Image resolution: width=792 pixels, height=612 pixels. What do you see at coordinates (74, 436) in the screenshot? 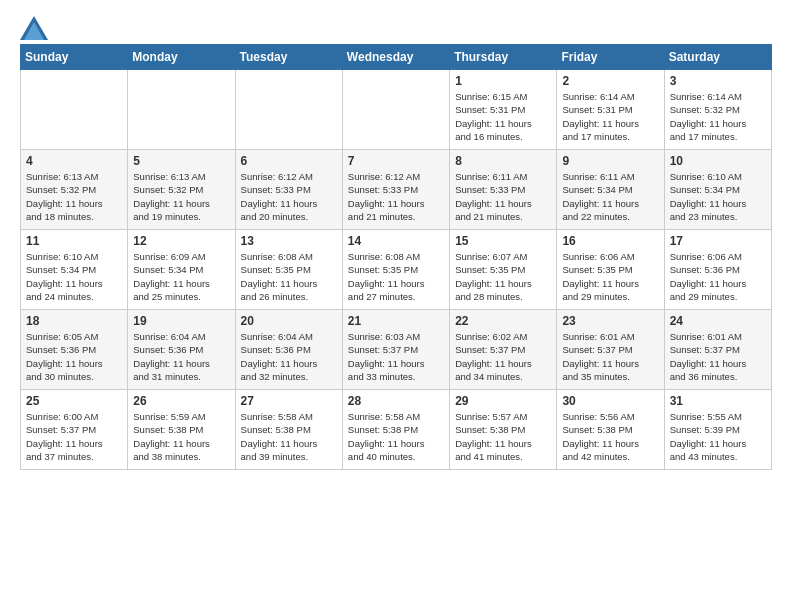
I see `cell-content: Sunrise: 6:00 AM Sunset: 5:37 PM Dayligh…` at bounding box center [74, 436].